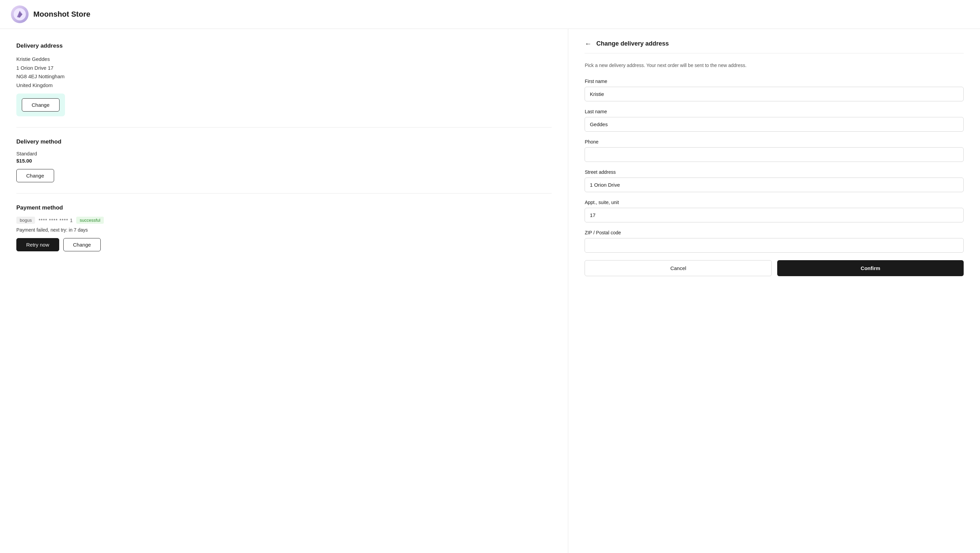  I want to click on last-name-label: Last name, so click(774, 111).